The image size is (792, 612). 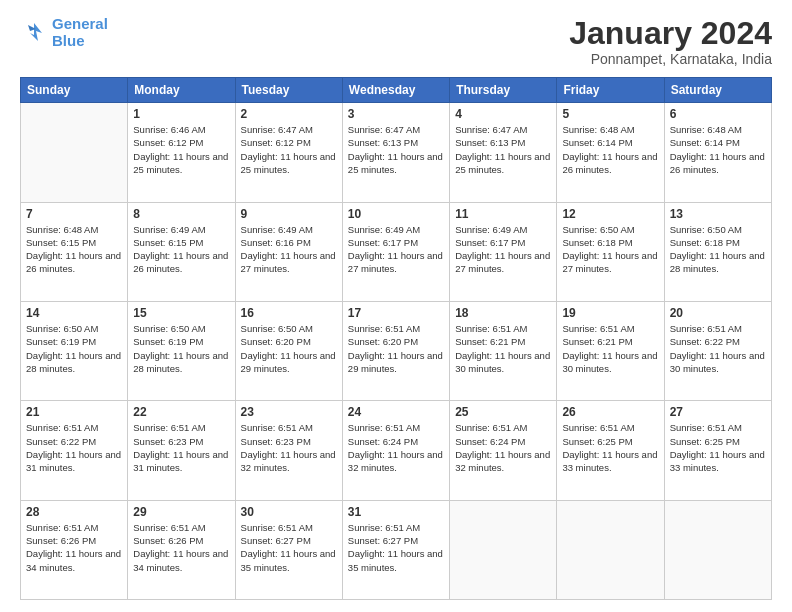 I want to click on day-number: 14, so click(x=74, y=313).